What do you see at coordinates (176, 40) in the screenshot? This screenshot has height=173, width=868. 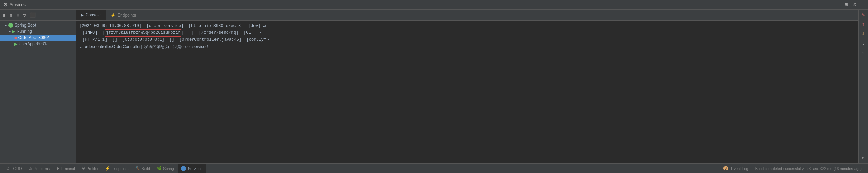 I see `log-line-3-text: [HTTP/1.1] [] [0:0:0:0:0:0:0:1] [] [Orde…` at bounding box center [176, 40].